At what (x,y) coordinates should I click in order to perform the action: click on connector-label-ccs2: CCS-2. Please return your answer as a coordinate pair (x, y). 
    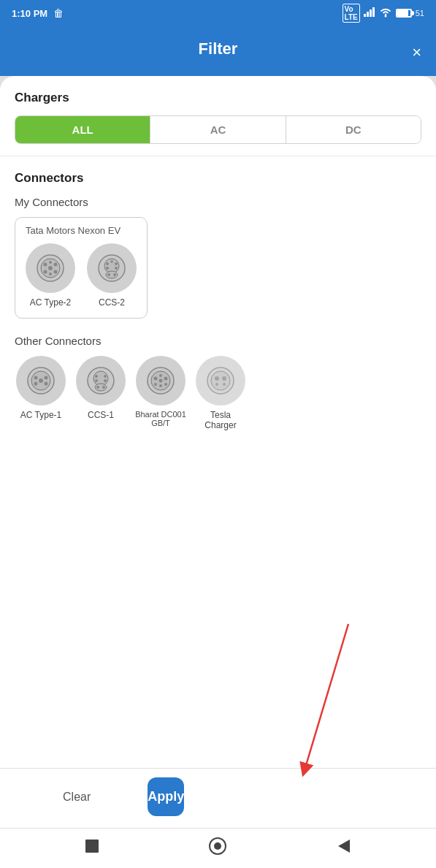
    Looking at the image, I should click on (112, 302).